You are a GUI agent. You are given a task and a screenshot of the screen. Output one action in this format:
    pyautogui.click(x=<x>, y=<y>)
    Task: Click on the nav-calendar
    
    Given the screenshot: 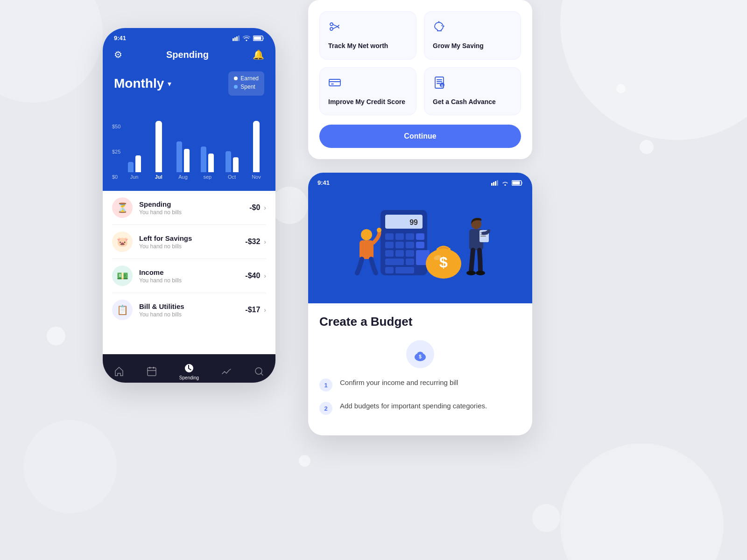 What is the action you would take?
    pyautogui.click(x=152, y=371)
    